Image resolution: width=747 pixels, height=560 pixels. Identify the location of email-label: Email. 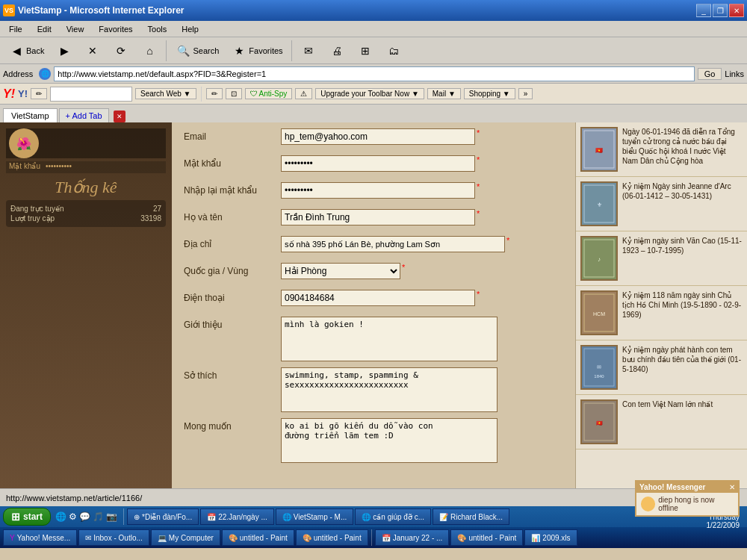
(232, 135).